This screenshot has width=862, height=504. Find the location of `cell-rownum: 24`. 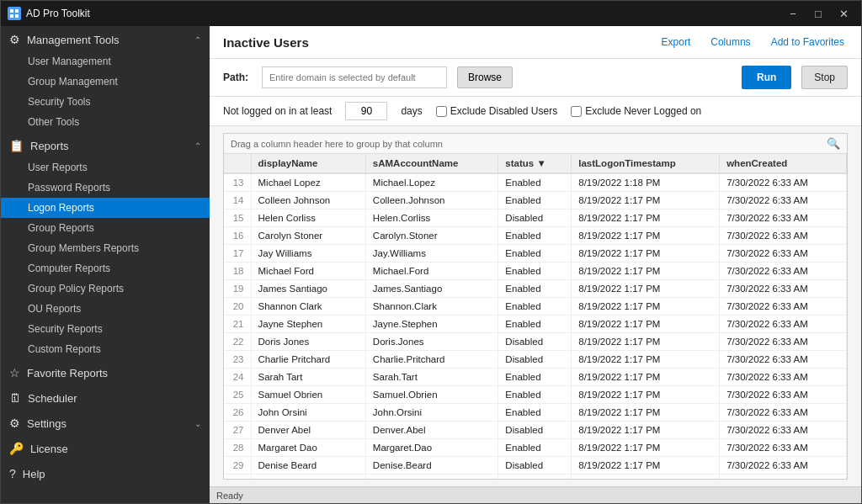

cell-rownum: 24 is located at coordinates (237, 377).